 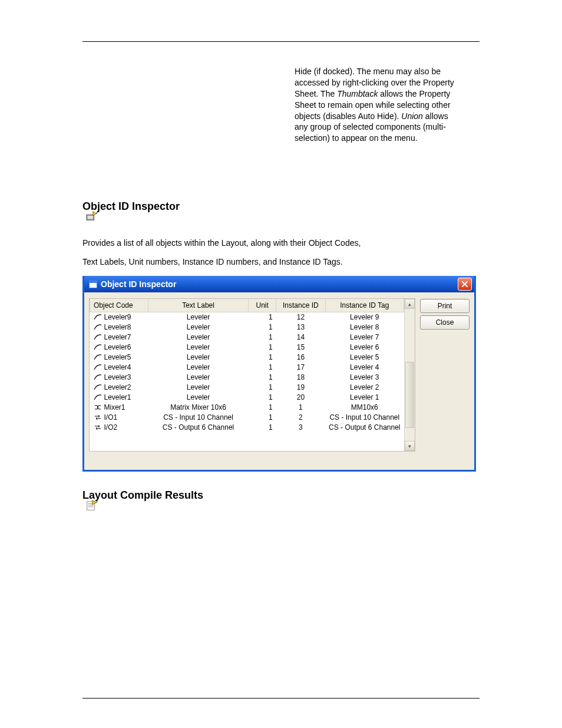 I want to click on table-row: Leveler3Leveler118Leveler 3, so click(x=247, y=377).